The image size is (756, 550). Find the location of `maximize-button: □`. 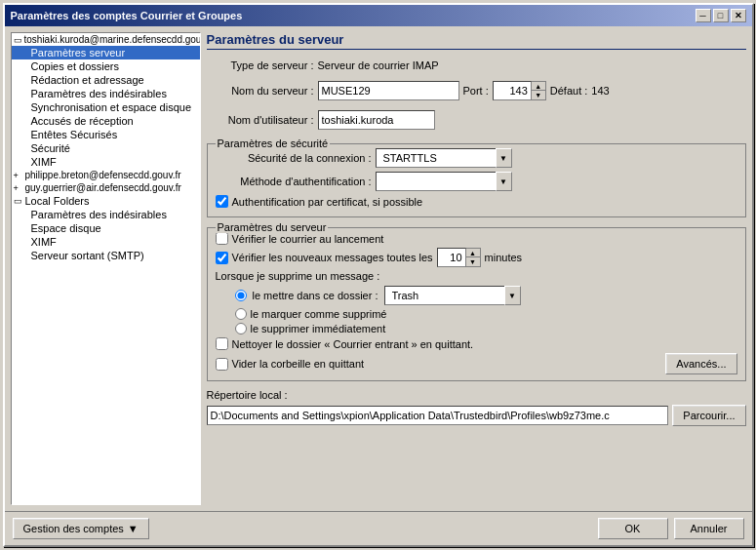

maximize-button: □ is located at coordinates (721, 16).